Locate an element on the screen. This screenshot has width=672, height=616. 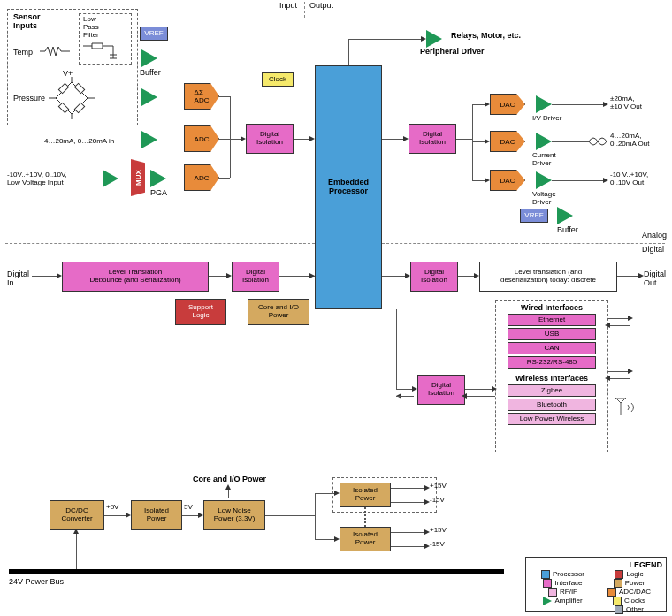
analog-digital-divider-r is located at coordinates (523, 244).